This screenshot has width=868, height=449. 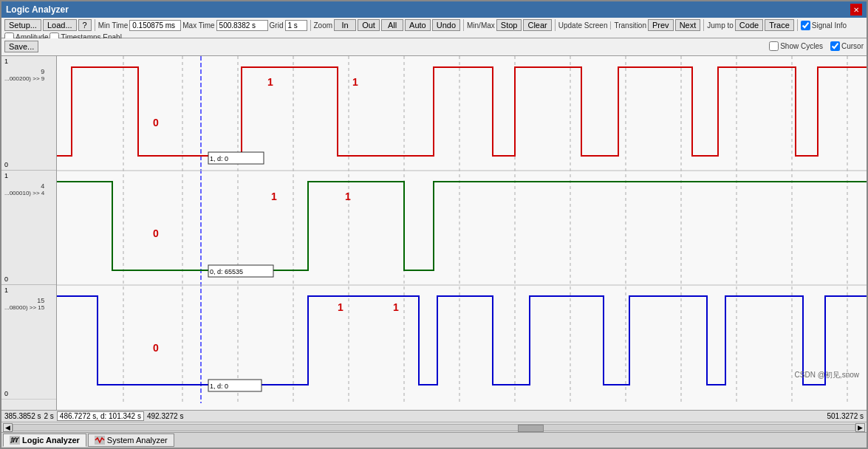 I want to click on tab-logic-analyzer: Logic Analyzer, so click(x=44, y=440).